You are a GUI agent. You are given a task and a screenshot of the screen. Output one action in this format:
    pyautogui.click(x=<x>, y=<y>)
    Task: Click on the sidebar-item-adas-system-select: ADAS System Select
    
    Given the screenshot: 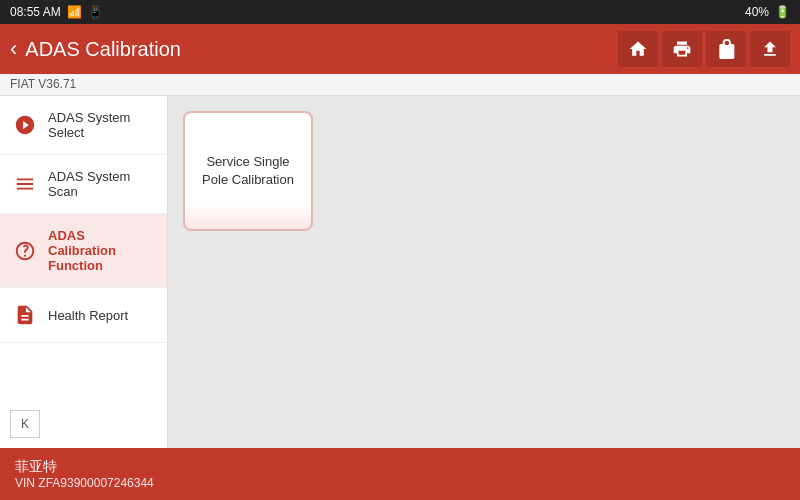 What is the action you would take?
    pyautogui.click(x=84, y=126)
    